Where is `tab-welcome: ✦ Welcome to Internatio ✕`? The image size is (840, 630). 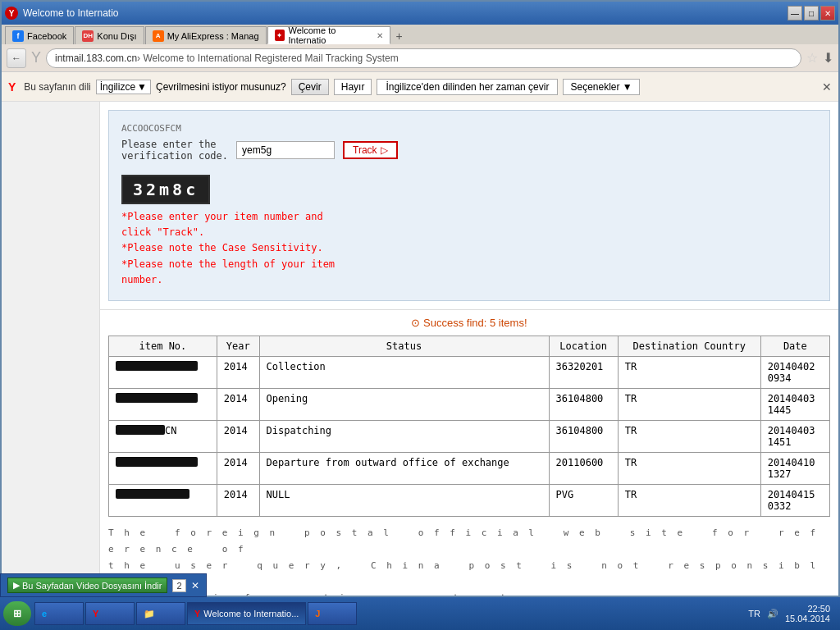 tab-welcome: ✦ Welcome to Internatio ✕ is located at coordinates (329, 35).